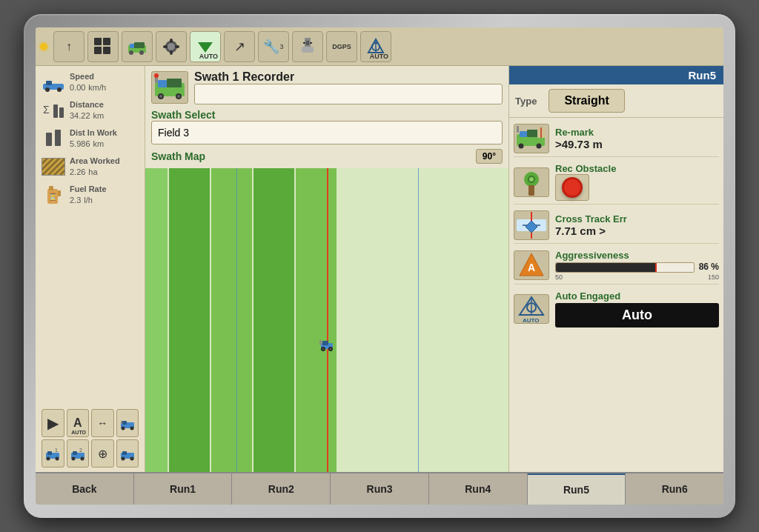  What do you see at coordinates (625, 267) in the screenshot?
I see `aggressiveness-bar` at bounding box center [625, 267].